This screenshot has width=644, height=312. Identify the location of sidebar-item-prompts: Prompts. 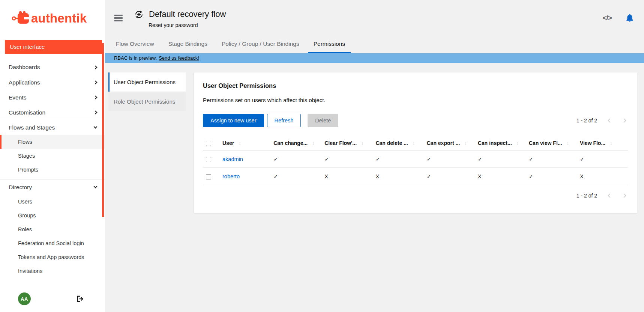
(53, 170).